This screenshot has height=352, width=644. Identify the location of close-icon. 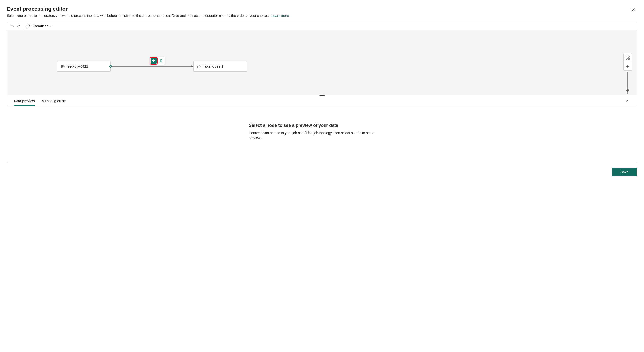
(633, 10).